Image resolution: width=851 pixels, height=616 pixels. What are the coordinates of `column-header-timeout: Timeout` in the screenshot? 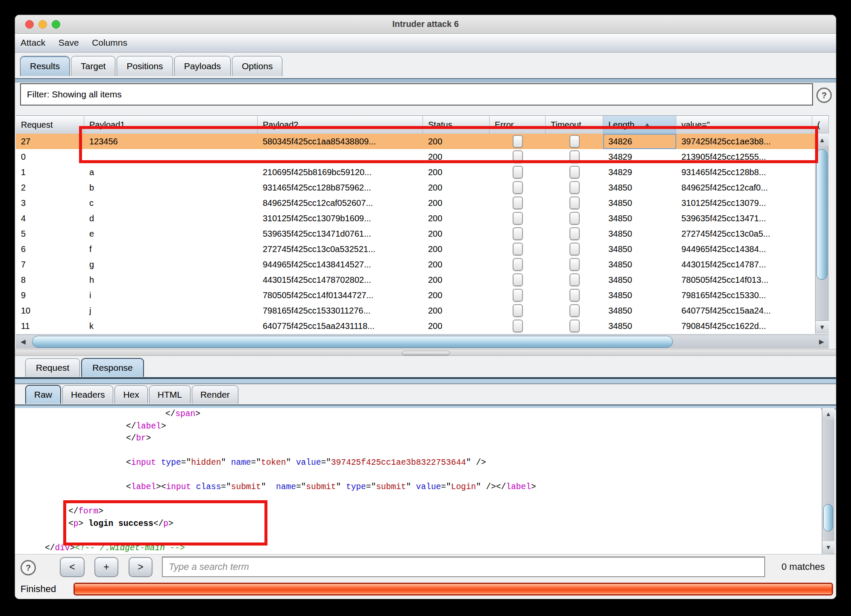 It's located at (574, 125).